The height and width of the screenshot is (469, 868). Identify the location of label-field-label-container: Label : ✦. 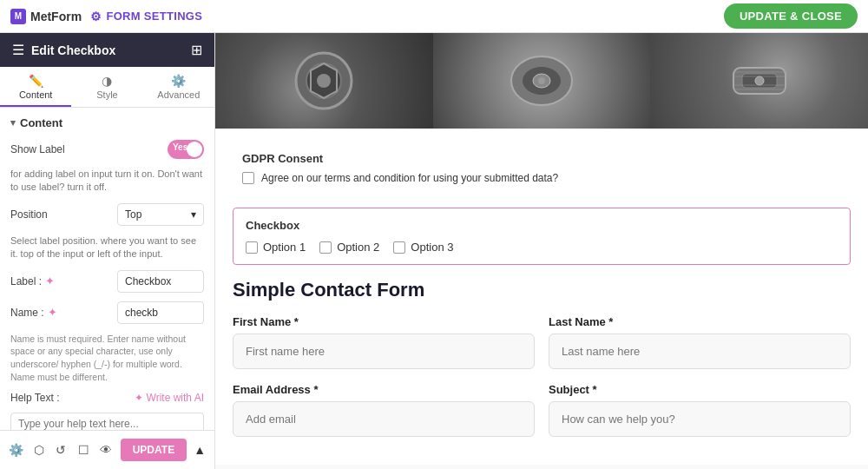
(33, 281).